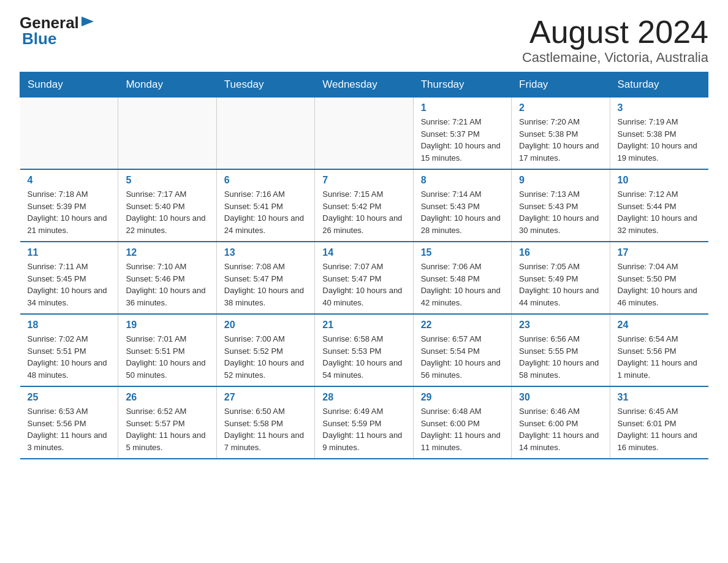 The width and height of the screenshot is (728, 563). Describe the element at coordinates (560, 285) in the screenshot. I see `day-info: Sunrise: 7:05 AMSunset: 5:49 PMDaylight:…` at that location.